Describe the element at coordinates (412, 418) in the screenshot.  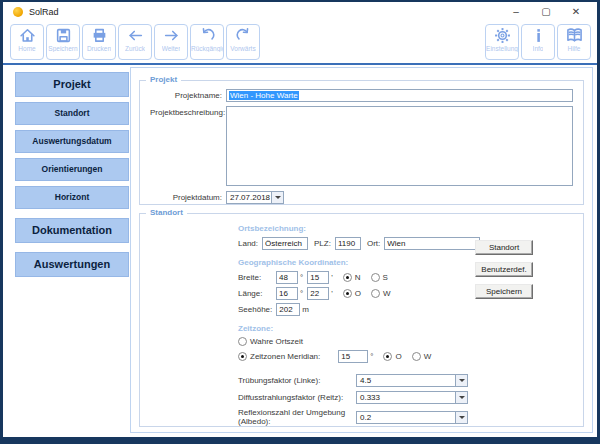
I see `reflexionszahl-dropdown: 0.2` at that location.